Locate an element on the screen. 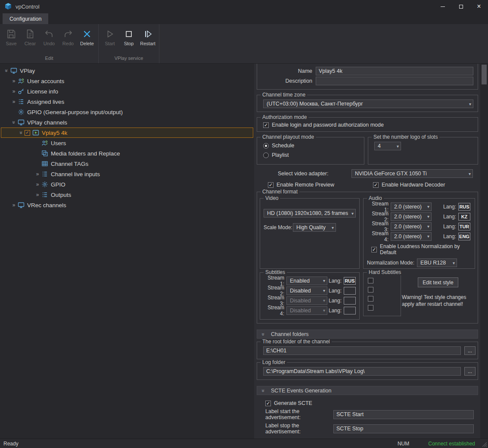  chevron-down-icon: ▾ is located at coordinates (352, 214).